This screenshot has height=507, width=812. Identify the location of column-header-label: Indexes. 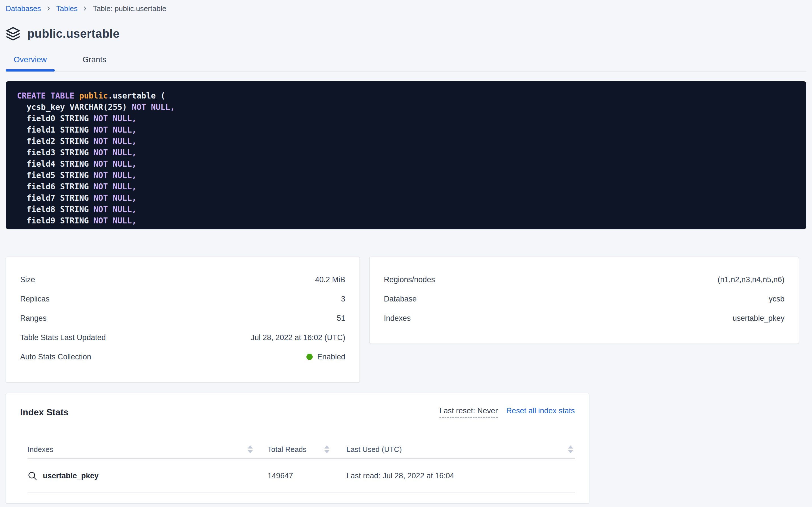
(40, 449).